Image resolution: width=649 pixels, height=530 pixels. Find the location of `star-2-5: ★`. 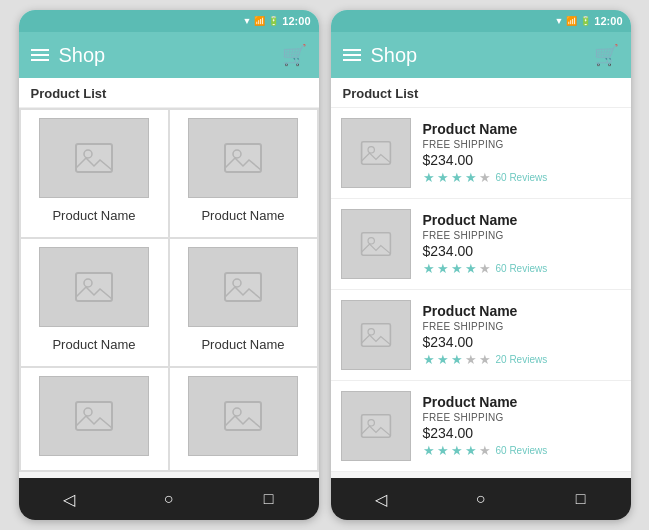

star-2-5: ★ is located at coordinates (485, 268).